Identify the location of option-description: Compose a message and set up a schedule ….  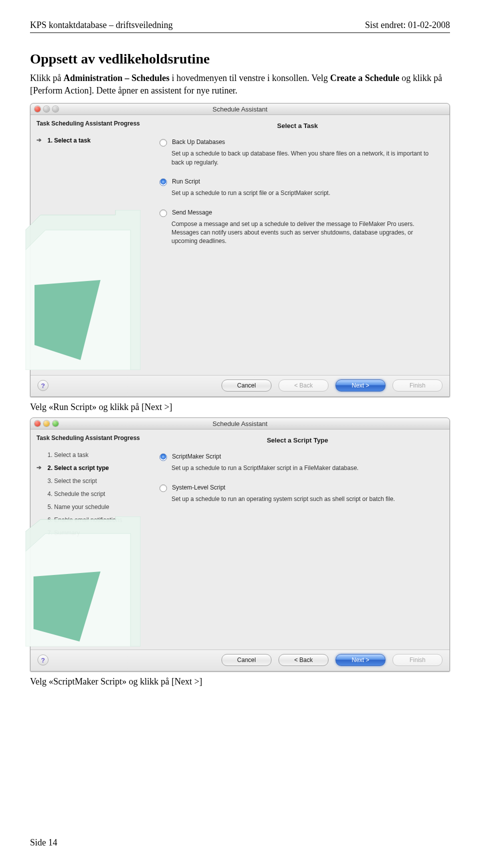
(302, 233).